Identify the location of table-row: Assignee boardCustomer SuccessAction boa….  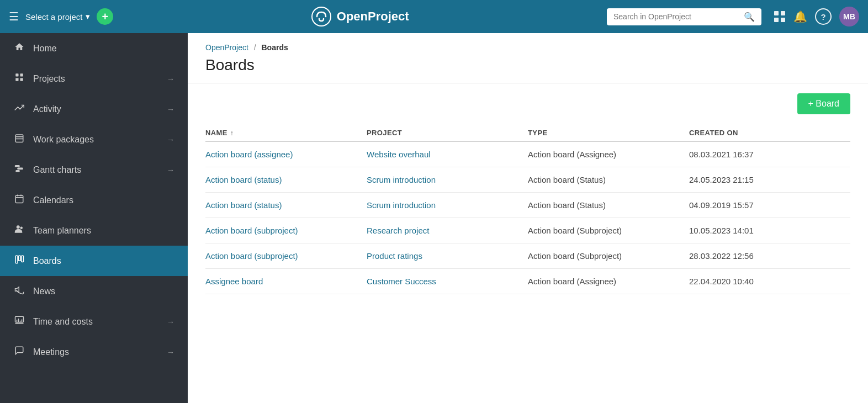
(528, 282).